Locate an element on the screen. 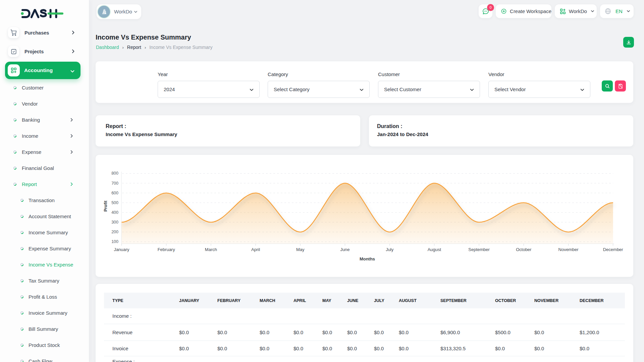 The image size is (644, 362). svg-text: March is located at coordinates (211, 249).